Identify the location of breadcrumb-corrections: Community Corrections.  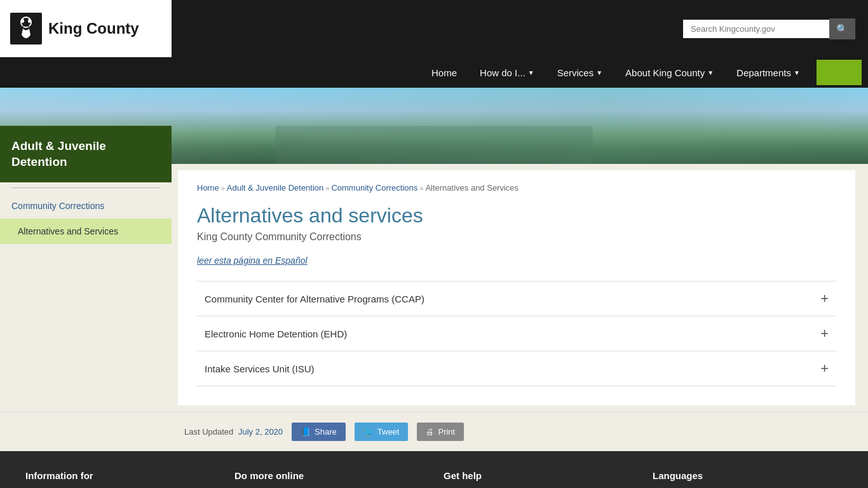
(374, 188).